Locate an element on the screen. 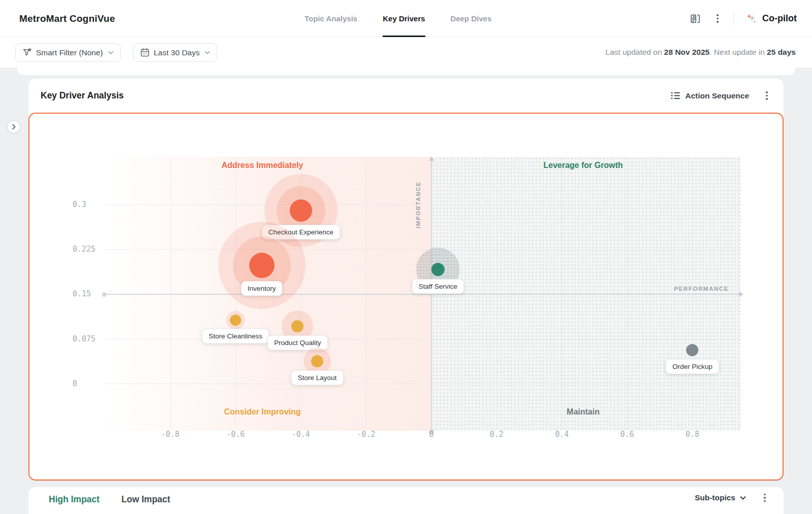 The width and height of the screenshot is (812, 514). brand-title: MetroMart CogniVue is located at coordinates (67, 18).